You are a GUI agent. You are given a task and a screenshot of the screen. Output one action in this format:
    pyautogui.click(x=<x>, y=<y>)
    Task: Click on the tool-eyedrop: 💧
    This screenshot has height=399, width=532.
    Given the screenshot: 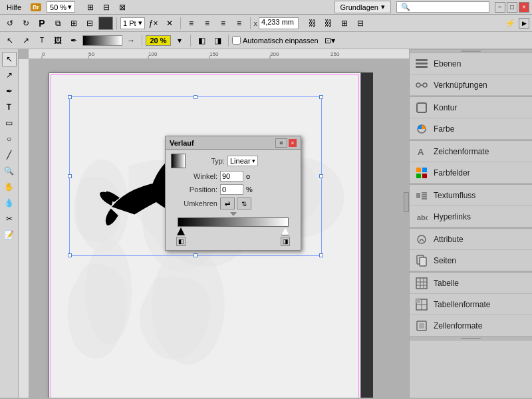 What is the action you would take?
    pyautogui.click(x=9, y=203)
    